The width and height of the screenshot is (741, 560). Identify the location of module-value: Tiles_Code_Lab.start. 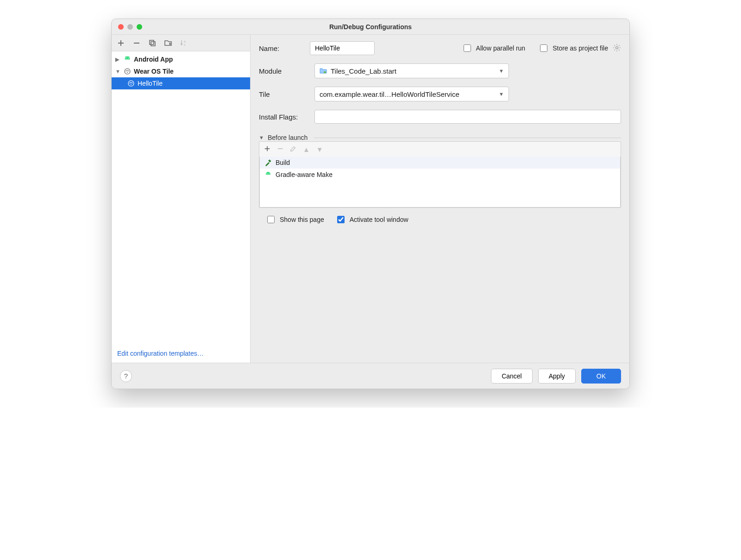
(364, 71).